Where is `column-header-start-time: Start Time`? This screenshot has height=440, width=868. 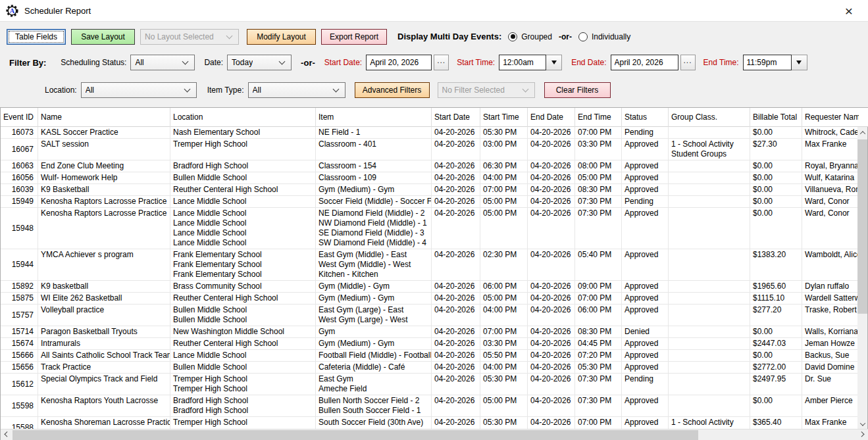
column-header-start-time: Start Time is located at coordinates (504, 117).